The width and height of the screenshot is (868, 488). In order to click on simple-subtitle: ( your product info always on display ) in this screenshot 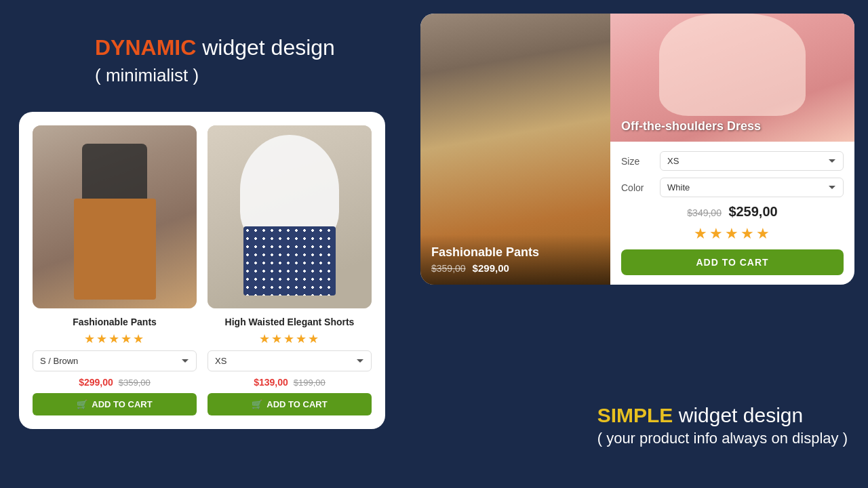, I will do `click(723, 439)`.